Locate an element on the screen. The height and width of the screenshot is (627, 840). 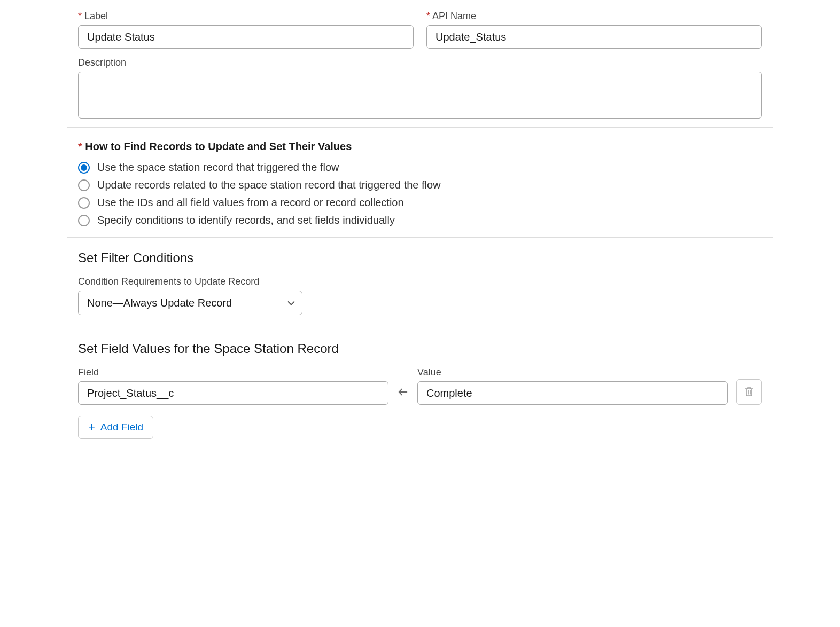
radio-label: Use the IDs and all field values from a … is located at coordinates (251, 203).